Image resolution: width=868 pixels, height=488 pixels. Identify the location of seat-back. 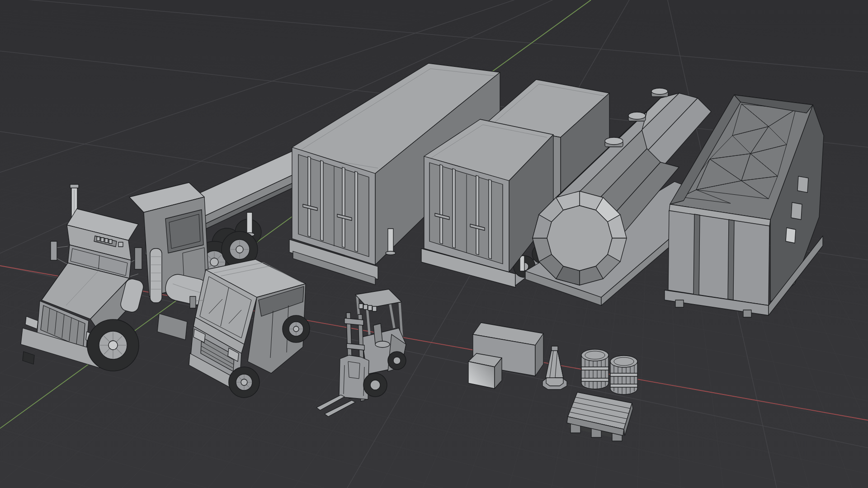
(378, 333).